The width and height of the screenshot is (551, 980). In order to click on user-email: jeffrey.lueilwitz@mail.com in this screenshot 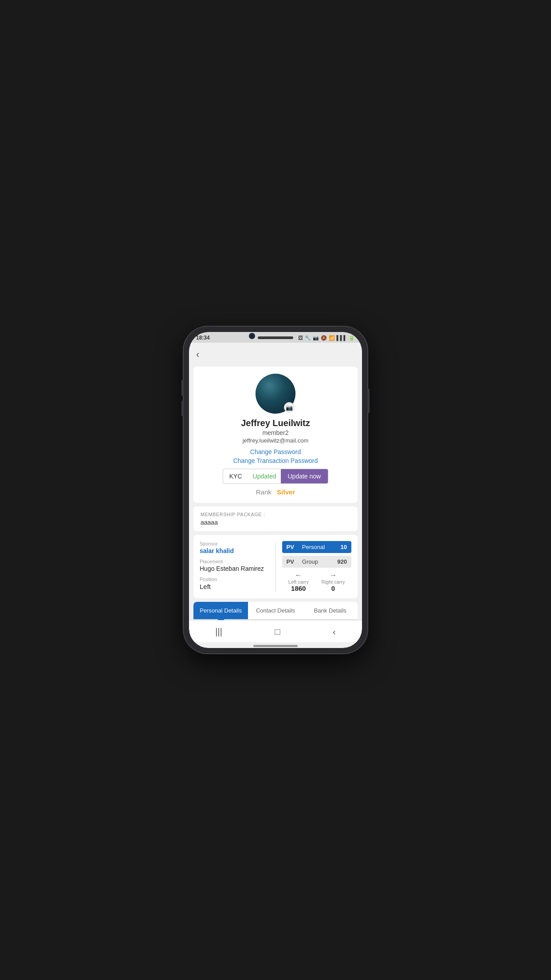, I will do `click(276, 440)`.